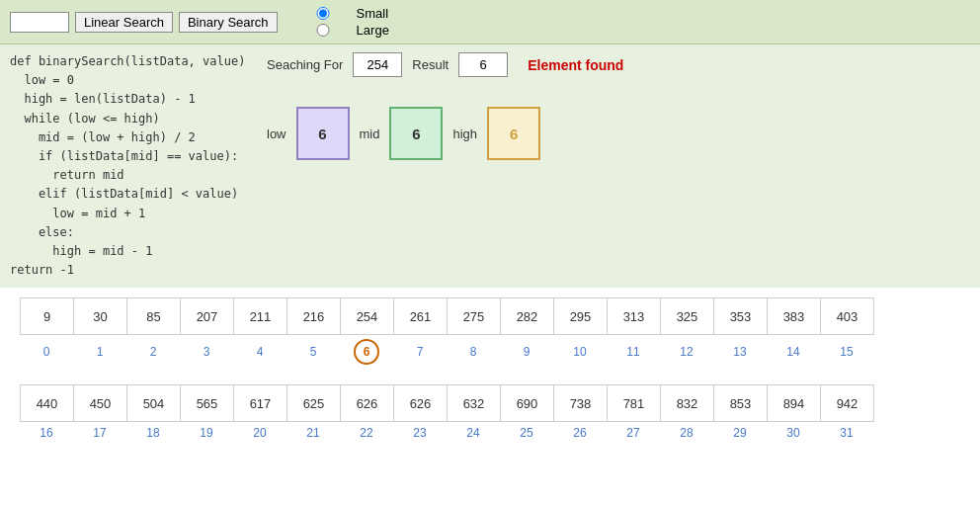 This screenshot has height=506, width=980. Describe the element at coordinates (369, 134) in the screenshot. I see `mid-label: mid` at that location.